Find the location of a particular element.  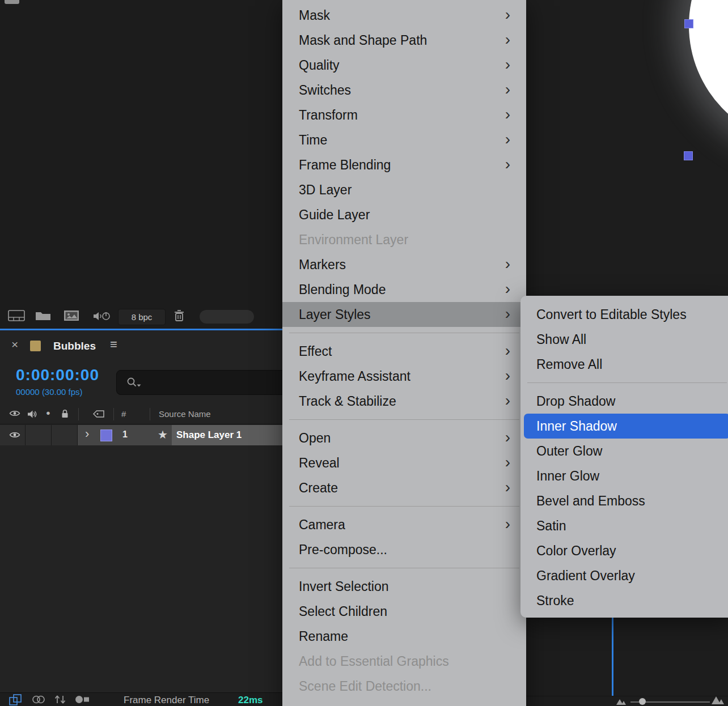

submenu-item-label: Bevel and Emboss is located at coordinates (591, 501).